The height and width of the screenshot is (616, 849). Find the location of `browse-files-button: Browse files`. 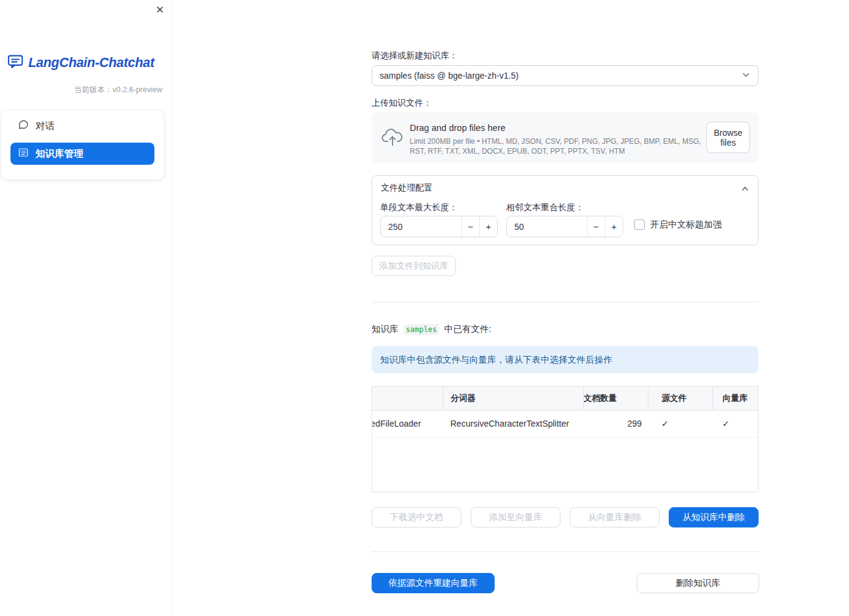

browse-files-button: Browse files is located at coordinates (728, 138).